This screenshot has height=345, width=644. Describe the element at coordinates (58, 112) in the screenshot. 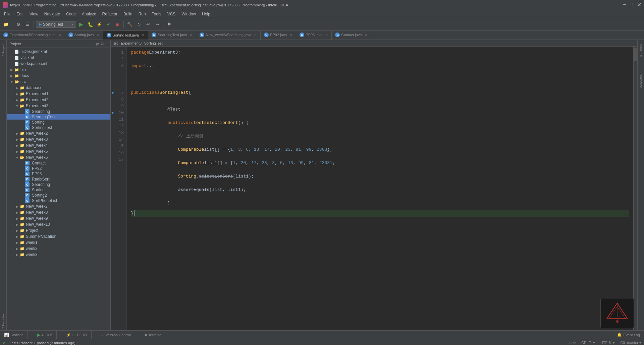

I see `tree-item-searching-exp3: C Searching` at that location.